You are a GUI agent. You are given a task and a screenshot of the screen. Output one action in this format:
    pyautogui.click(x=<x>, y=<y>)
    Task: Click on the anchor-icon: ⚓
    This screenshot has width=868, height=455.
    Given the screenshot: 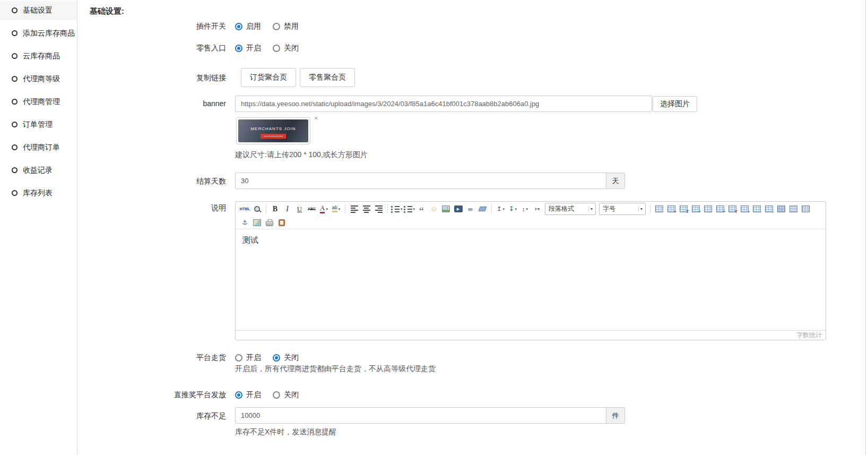 What is the action you would take?
    pyautogui.click(x=245, y=223)
    